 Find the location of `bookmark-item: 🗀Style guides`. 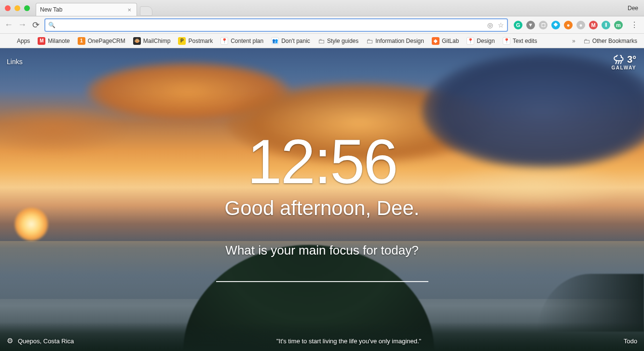

bookmark-item: 🗀Style guides is located at coordinates (338, 41).